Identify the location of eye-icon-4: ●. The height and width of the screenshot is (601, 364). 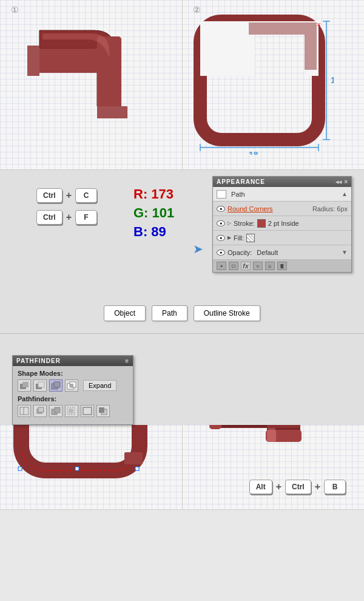
(221, 253).